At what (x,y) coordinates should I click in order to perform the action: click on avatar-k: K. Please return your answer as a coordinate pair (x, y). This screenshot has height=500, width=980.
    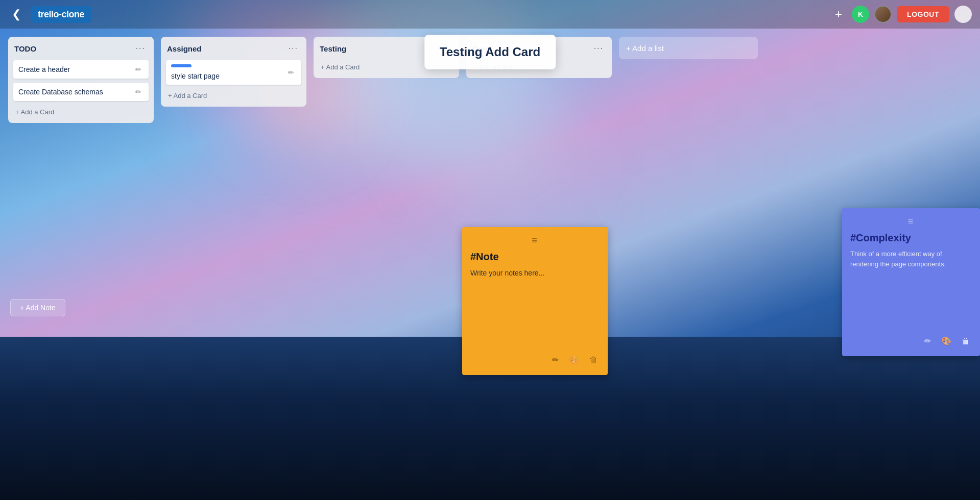
    Looking at the image, I should click on (861, 14).